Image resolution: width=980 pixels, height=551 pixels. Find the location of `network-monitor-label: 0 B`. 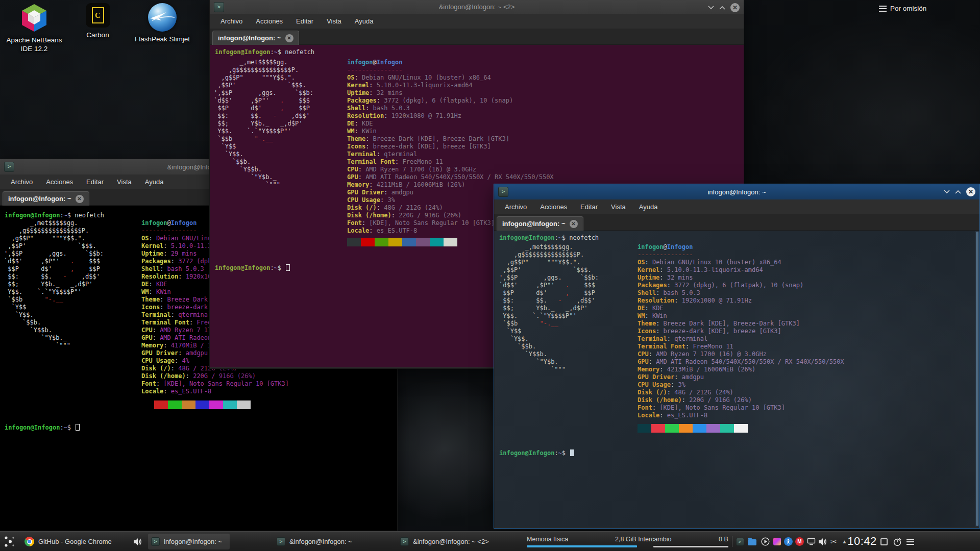

network-monitor-label: 0 B is located at coordinates (724, 539).